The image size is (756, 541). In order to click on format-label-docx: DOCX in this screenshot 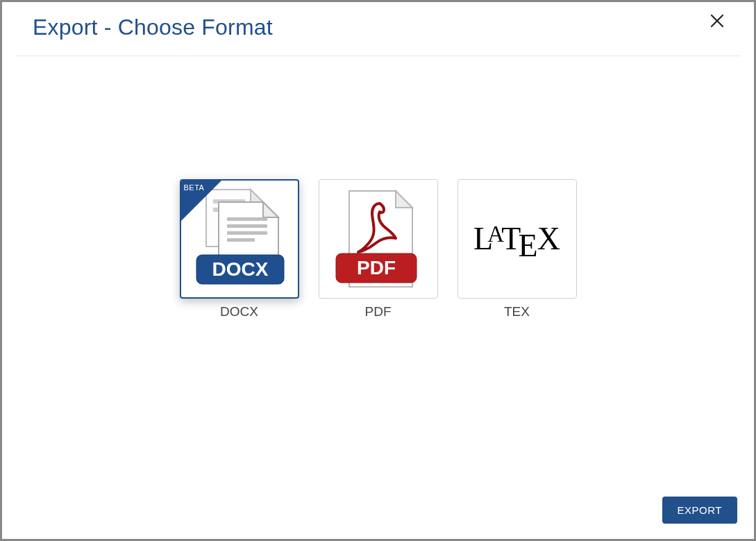, I will do `click(239, 312)`.